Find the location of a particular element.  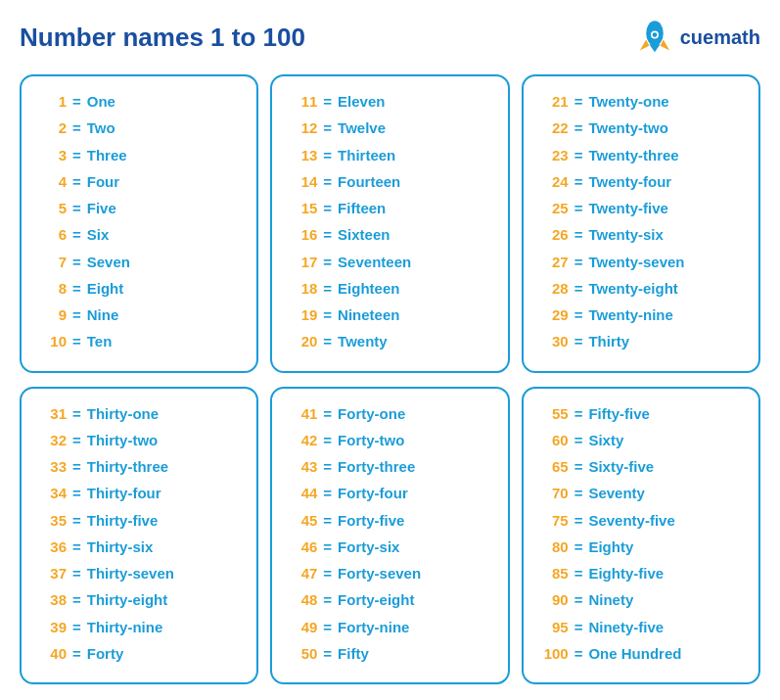

number-value: 22 is located at coordinates (555, 127).